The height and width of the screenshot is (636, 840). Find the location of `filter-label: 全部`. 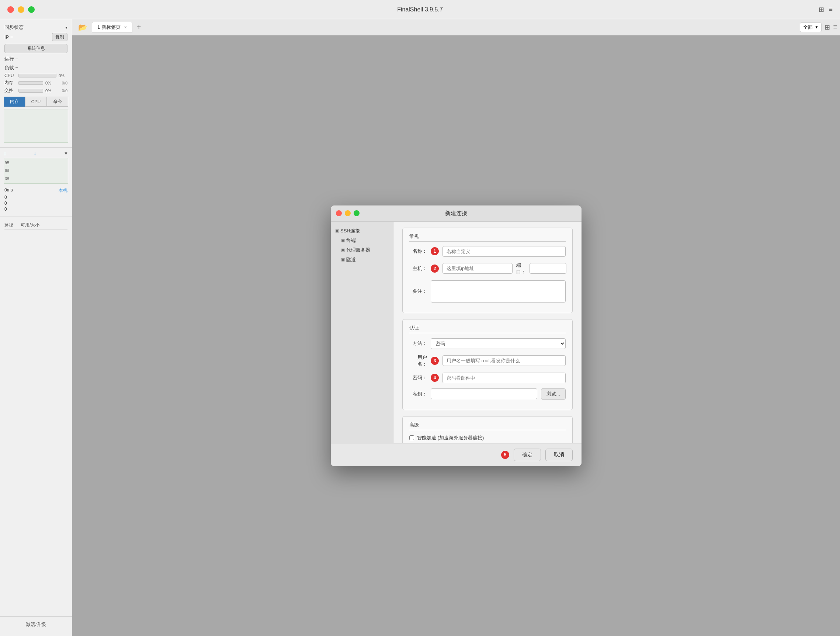

filter-label: 全部 is located at coordinates (808, 27).